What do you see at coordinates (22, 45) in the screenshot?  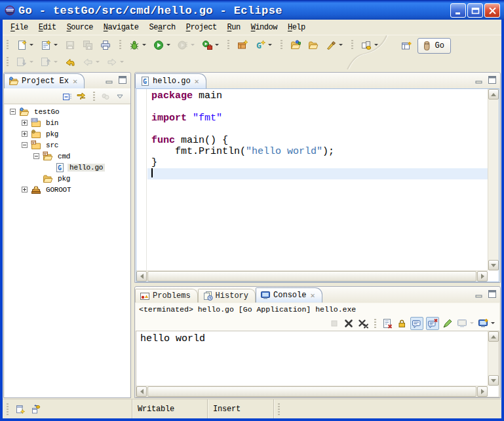 I see `new-wizard-icon` at bounding box center [22, 45].